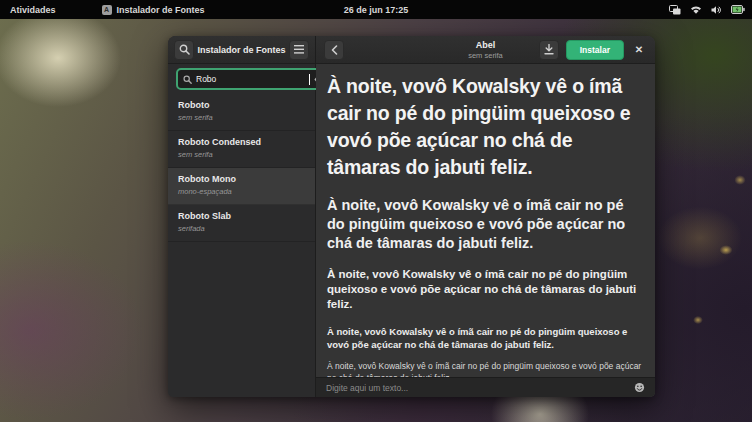 This screenshot has width=752, height=422. I want to click on download-button, so click(549, 50).